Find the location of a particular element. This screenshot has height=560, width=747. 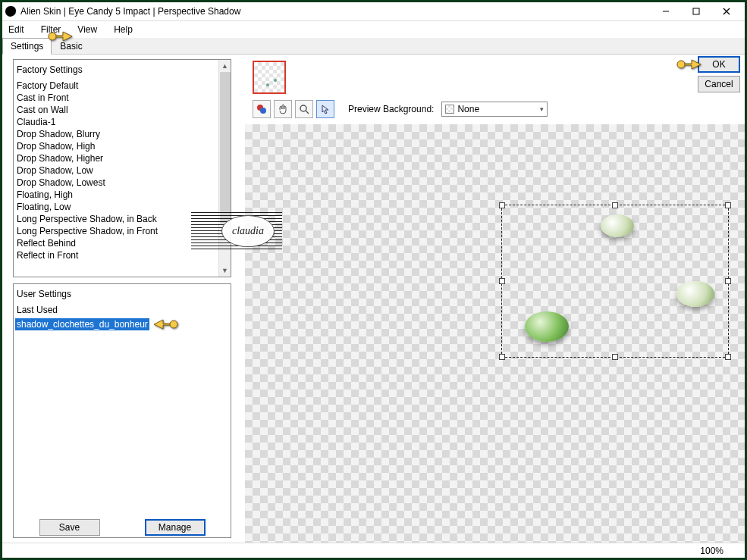

save-button: Save is located at coordinates (70, 527).